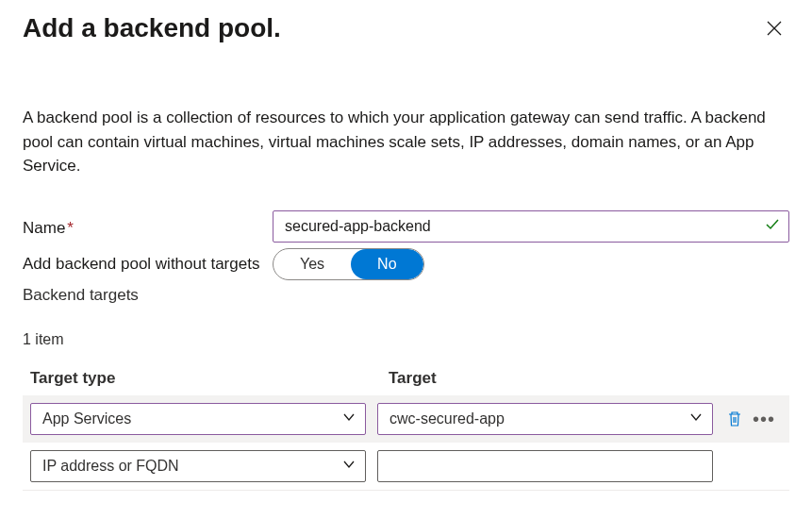  I want to click on target-select: cwc-secured-app, so click(545, 419).